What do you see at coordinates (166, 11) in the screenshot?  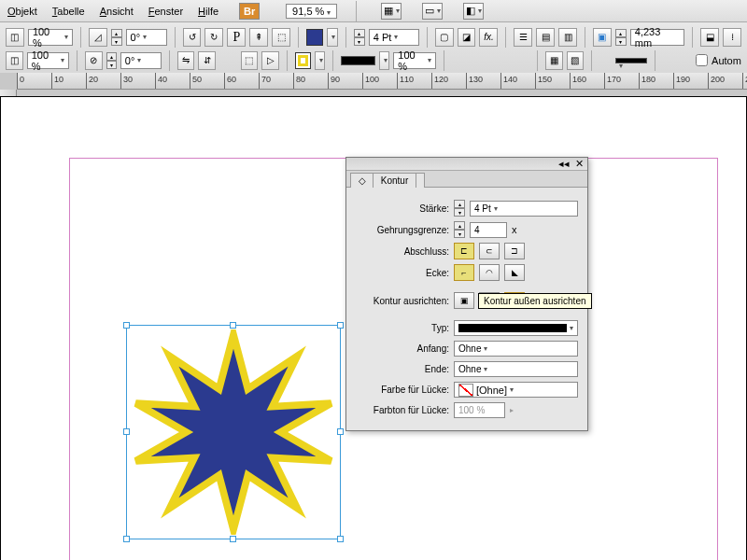 I see `menu-fenster: Fenster` at bounding box center [166, 11].